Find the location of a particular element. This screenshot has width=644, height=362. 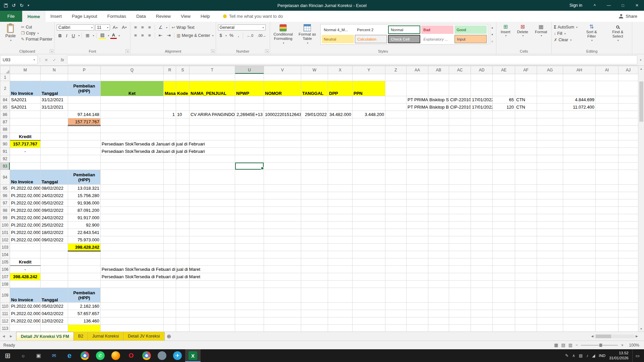

column-header-AC: AC is located at coordinates (460, 70).